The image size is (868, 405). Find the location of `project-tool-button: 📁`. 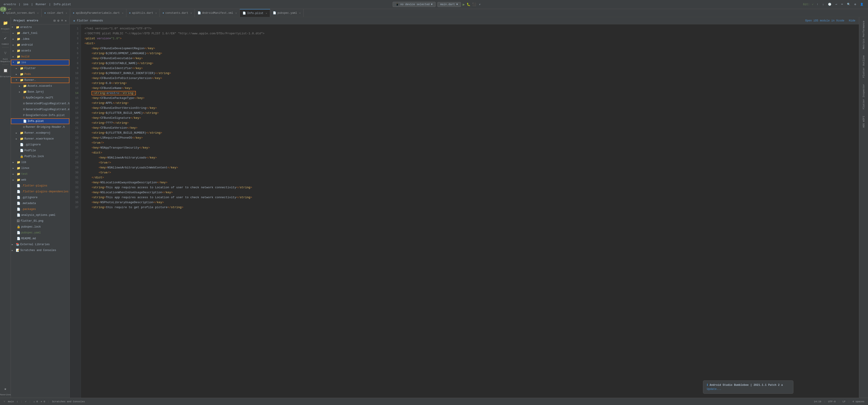

project-tool-button: 📁 is located at coordinates (5, 23).